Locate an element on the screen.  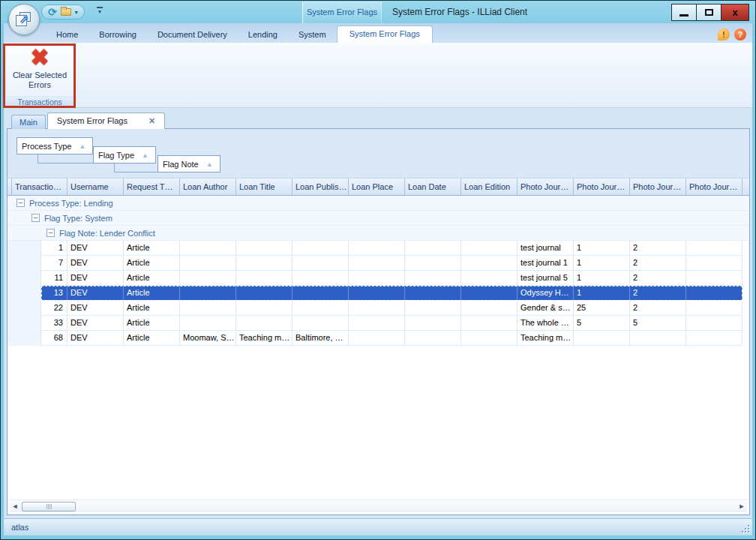
table-row-selected: 13DEVArticleOdyssey H…12 is located at coordinates (378, 293).